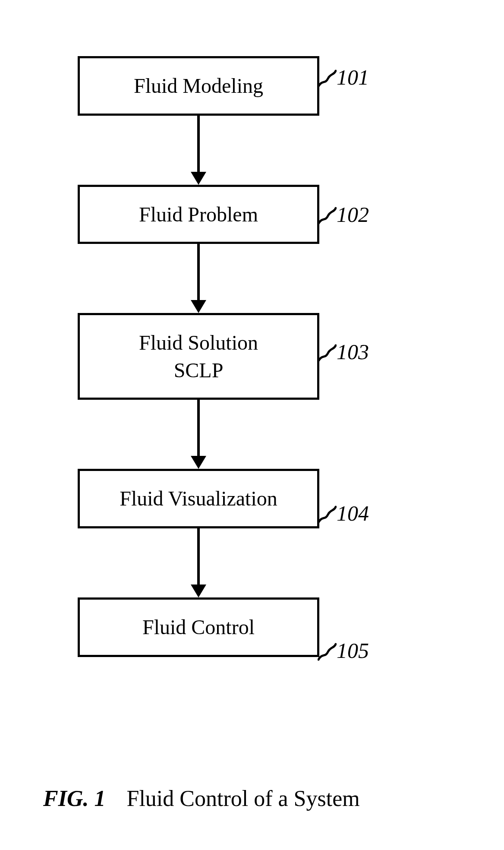 This screenshot has height=850, width=504. I want to click on figure-caption-text: Fluid Control of a System, so click(243, 799).